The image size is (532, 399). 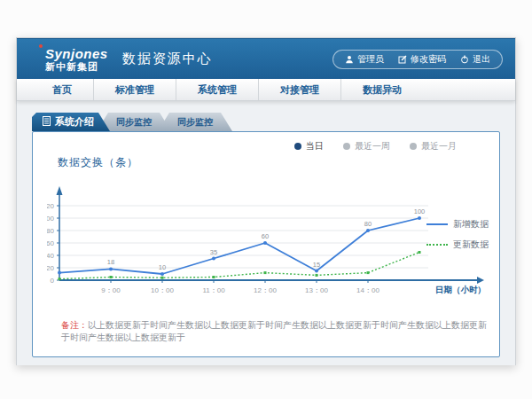 What do you see at coordinates (168, 59) in the screenshot?
I see `app-title: 数据资源中心` at bounding box center [168, 59].